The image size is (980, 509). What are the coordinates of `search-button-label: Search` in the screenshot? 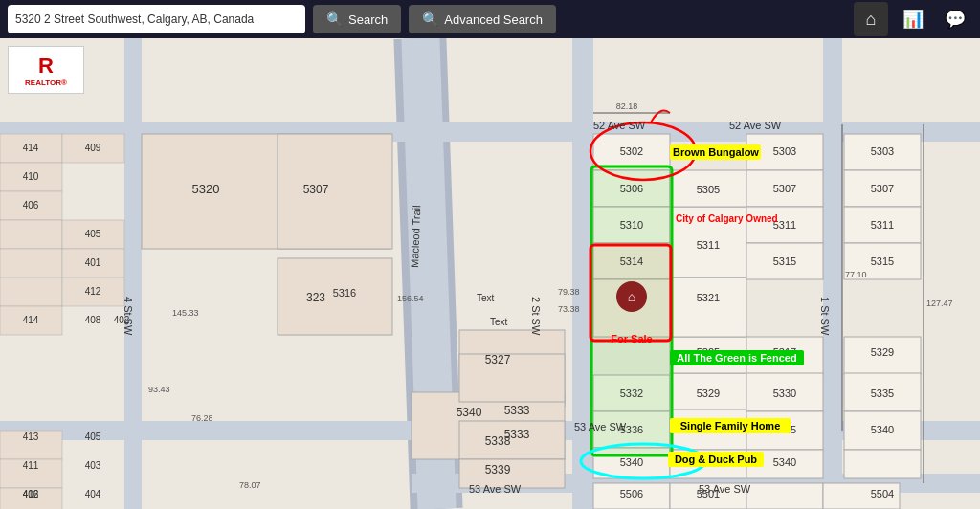 It's located at (368, 19).